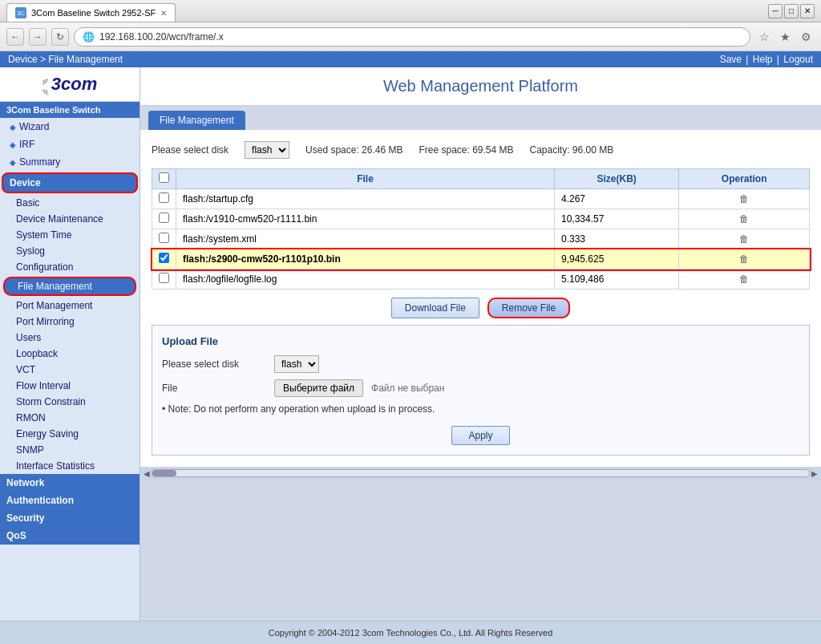 This screenshot has height=644, width=821. Describe the element at coordinates (70, 286) in the screenshot. I see `sidebar-sub-file-management: File Management` at that location.